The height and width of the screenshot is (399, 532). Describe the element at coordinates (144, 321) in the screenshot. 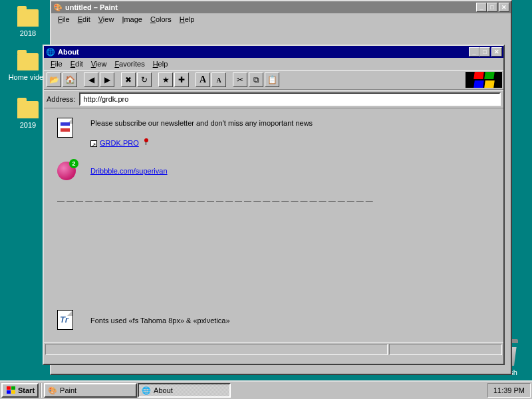

I see `fonts-row: Tr Fonts used «fs Tahoma 8px» & «pxlveti…` at that location.